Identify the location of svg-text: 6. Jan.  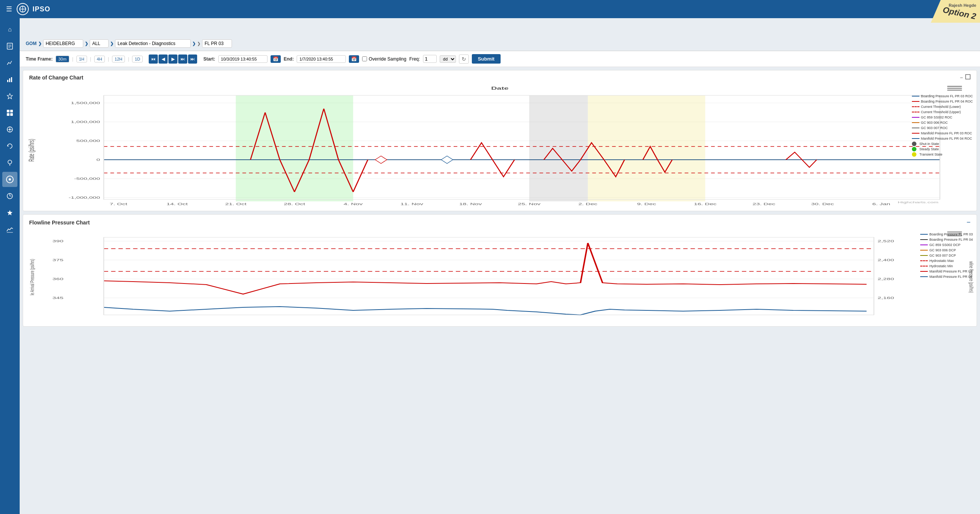
(881, 204).